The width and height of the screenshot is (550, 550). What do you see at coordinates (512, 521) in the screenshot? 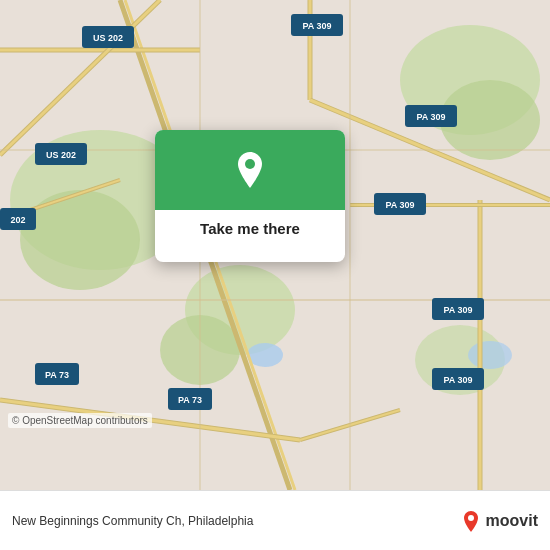
I see `moovit-text: moovit` at bounding box center [512, 521].